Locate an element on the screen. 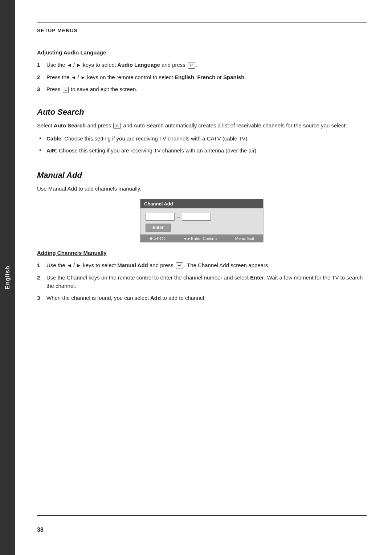 The width and height of the screenshot is (392, 555). audio-step-2: 2 Press the ◄ / ► keys on the remote con… is located at coordinates (202, 77).